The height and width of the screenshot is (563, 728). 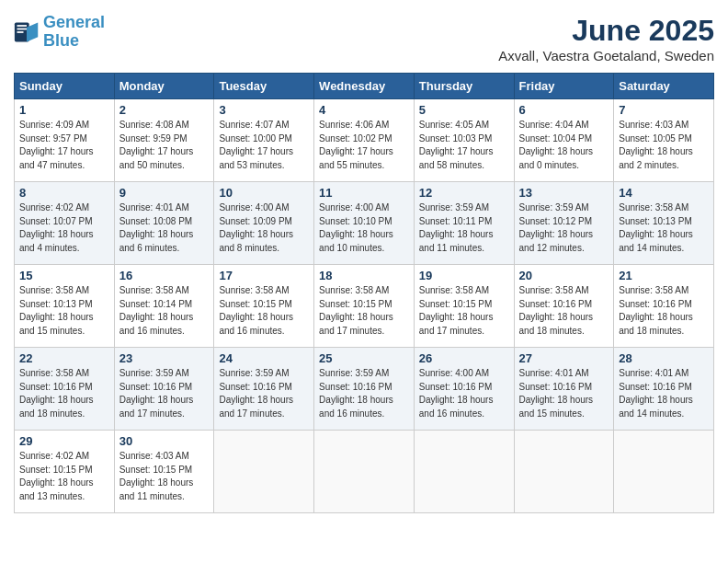 I want to click on day-number: 15, so click(x=64, y=276).